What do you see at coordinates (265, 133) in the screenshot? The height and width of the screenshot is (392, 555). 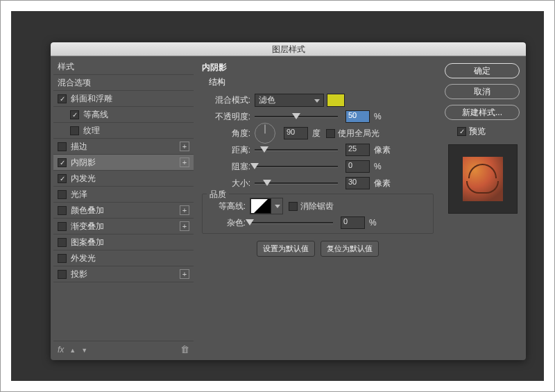 I see `angle-dial` at bounding box center [265, 133].